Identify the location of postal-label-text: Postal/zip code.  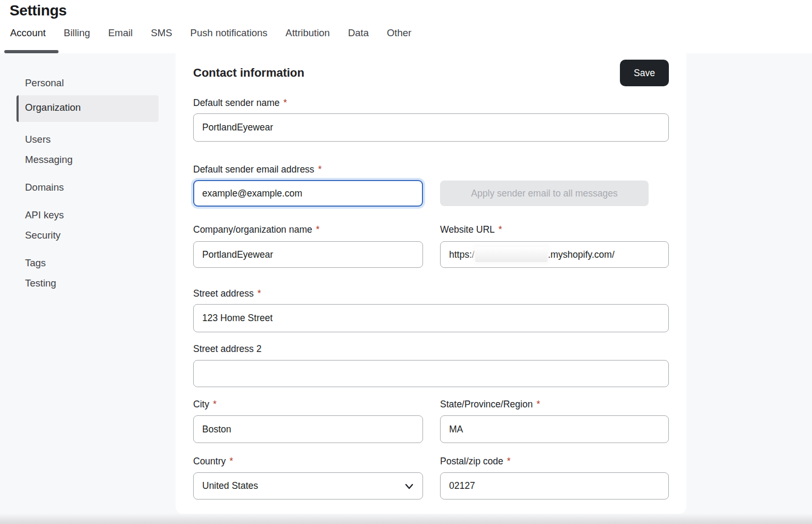
(471, 461).